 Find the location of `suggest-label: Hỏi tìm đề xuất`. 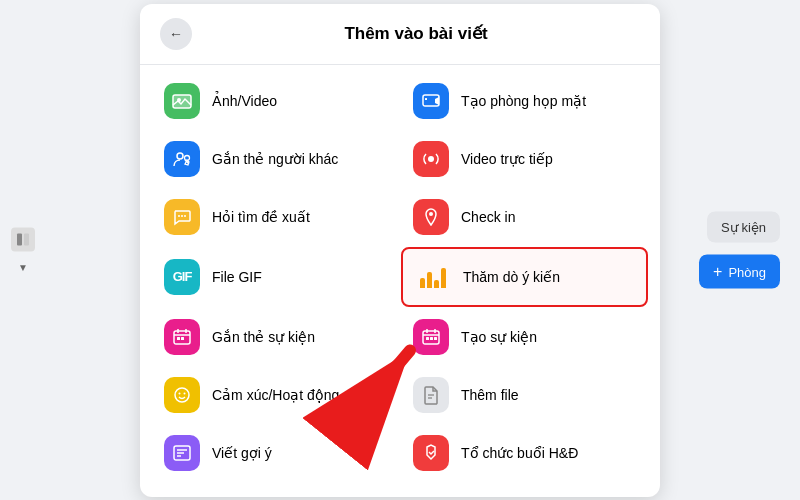

suggest-label: Hỏi tìm đề xuất is located at coordinates (261, 217).